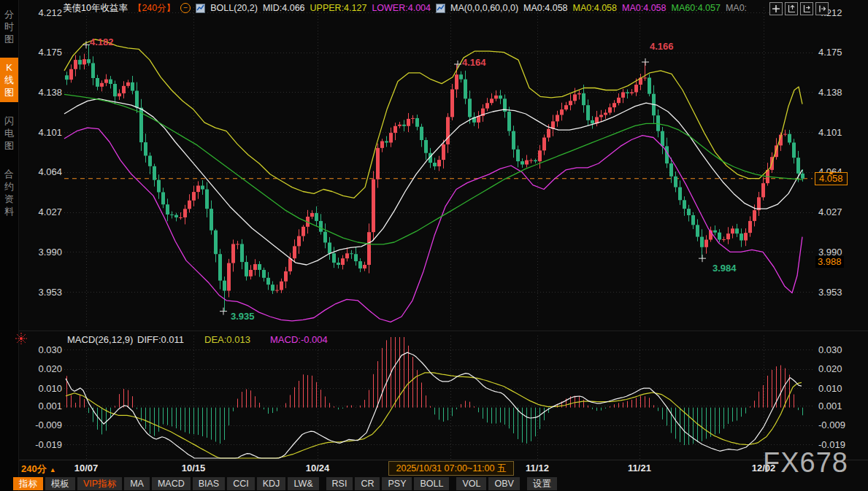  What do you see at coordinates (284, 8) in the screenshot?
I see `boll-mid-value: MID:4.066` at bounding box center [284, 8].